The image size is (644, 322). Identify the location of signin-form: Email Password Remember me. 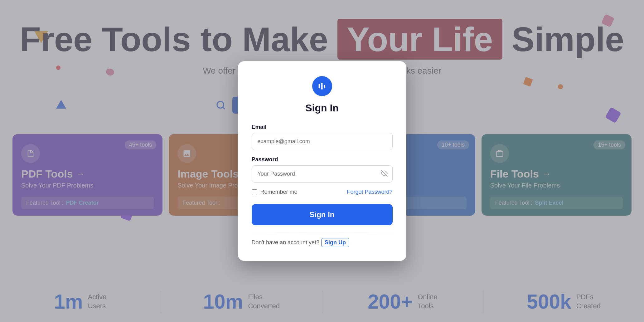
(322, 185).